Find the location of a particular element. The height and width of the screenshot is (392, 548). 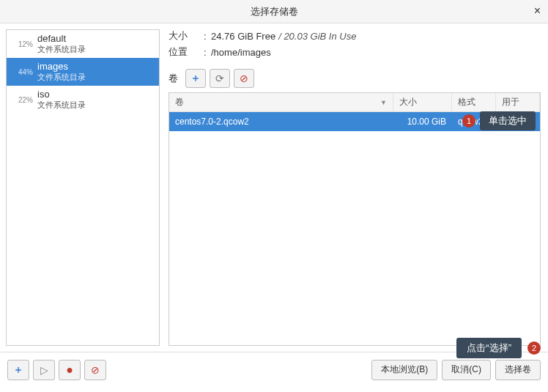

cell-name: centos7.0-2.qcow2 is located at coordinates (281, 122).